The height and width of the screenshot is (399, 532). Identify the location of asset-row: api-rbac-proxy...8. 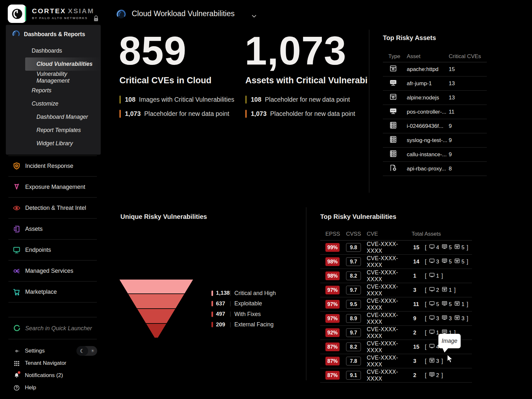
(435, 169).